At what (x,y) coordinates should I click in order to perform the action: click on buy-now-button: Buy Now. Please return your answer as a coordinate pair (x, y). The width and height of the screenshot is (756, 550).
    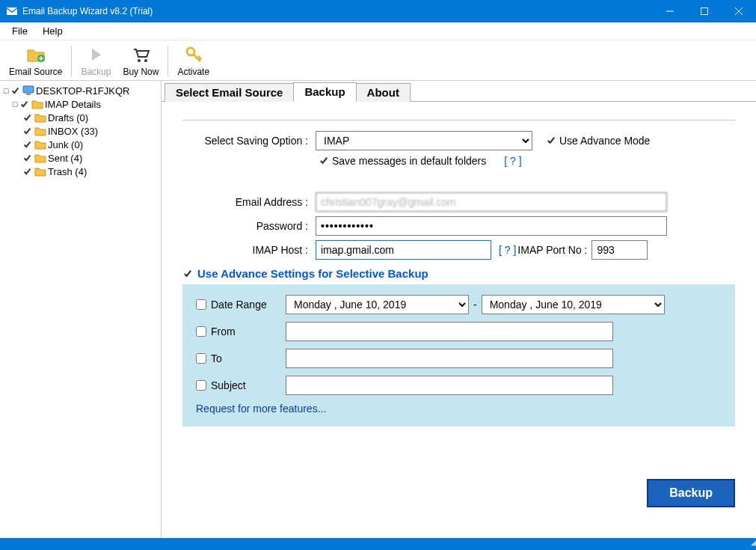
    Looking at the image, I should click on (141, 61).